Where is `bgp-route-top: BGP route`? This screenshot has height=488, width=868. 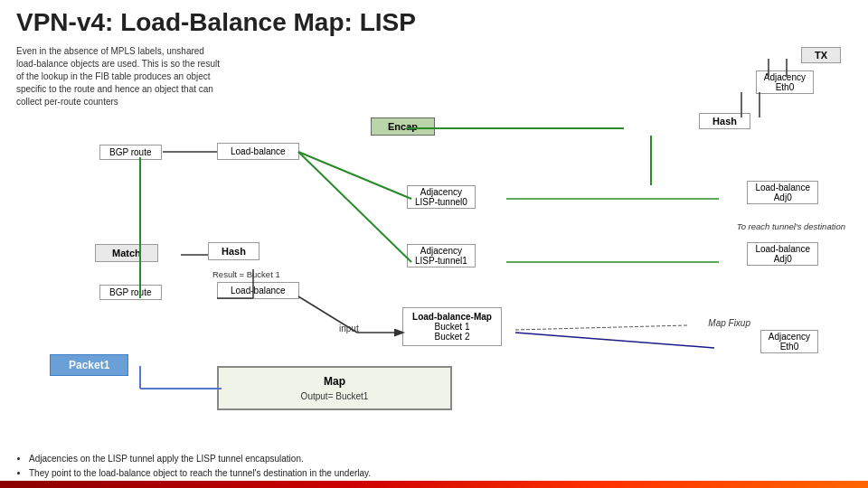 bgp-route-top: BGP route is located at coordinates (130, 152).